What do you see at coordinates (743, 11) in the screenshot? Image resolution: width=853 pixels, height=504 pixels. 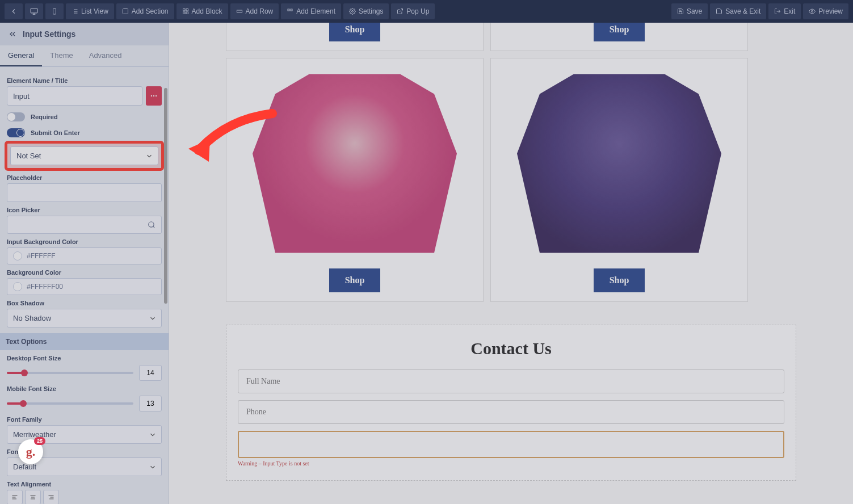 I see `save-exit-label: Save & Exit` at bounding box center [743, 11].